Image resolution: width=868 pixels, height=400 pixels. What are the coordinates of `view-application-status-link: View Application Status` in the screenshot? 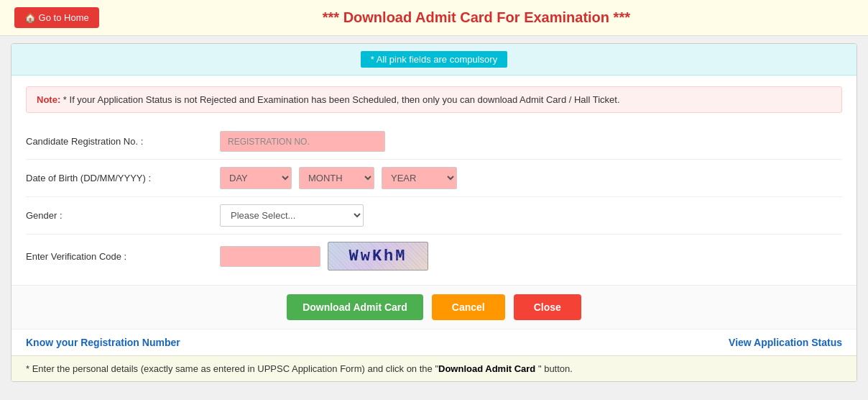 It's located at (785, 342).